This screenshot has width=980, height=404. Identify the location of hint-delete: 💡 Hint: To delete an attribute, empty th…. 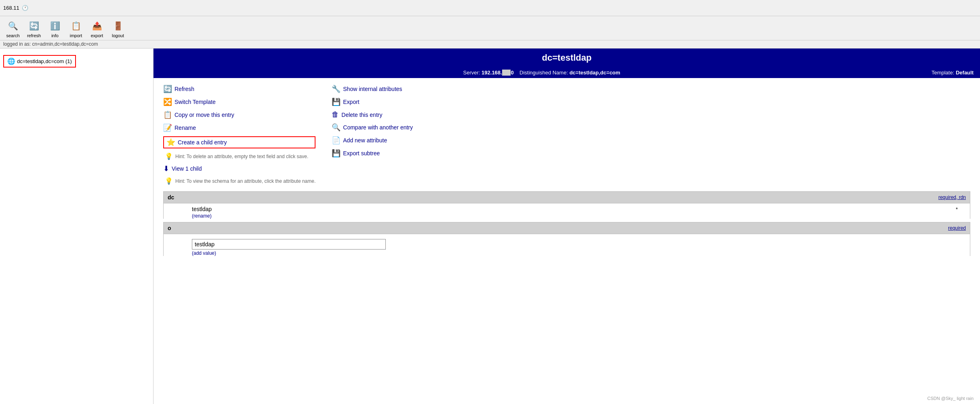
(239, 156).